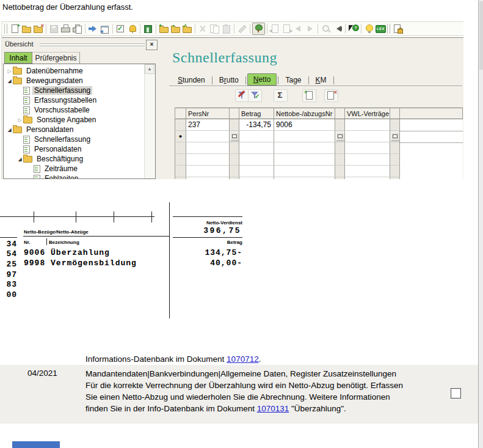 The image size is (483, 448). Describe the element at coordinates (27, 29) in the screenshot. I see `open-icon` at that location.